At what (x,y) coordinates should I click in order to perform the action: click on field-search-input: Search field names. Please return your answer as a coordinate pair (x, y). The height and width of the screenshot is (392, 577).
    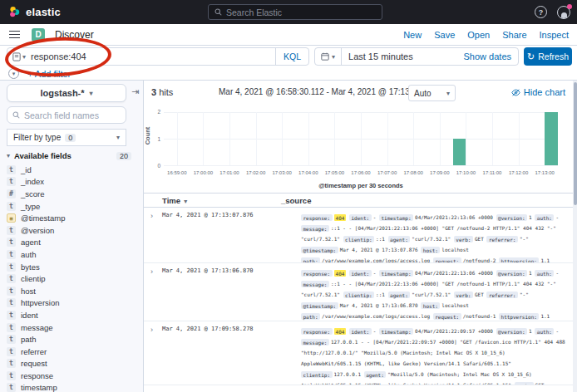
    Looking at the image, I should click on (67, 115).